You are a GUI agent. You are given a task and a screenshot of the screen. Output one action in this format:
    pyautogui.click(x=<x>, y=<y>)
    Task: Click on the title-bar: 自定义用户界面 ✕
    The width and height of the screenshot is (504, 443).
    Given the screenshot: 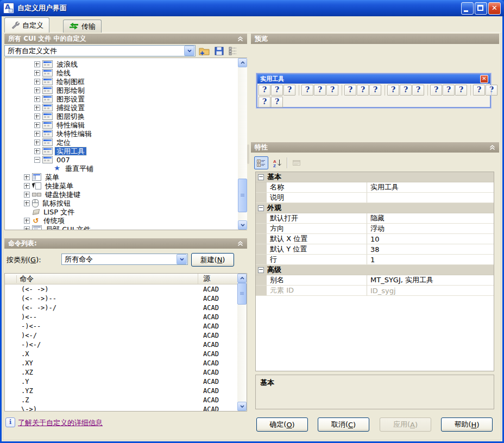 What is the action you would take?
    pyautogui.click(x=252, y=8)
    